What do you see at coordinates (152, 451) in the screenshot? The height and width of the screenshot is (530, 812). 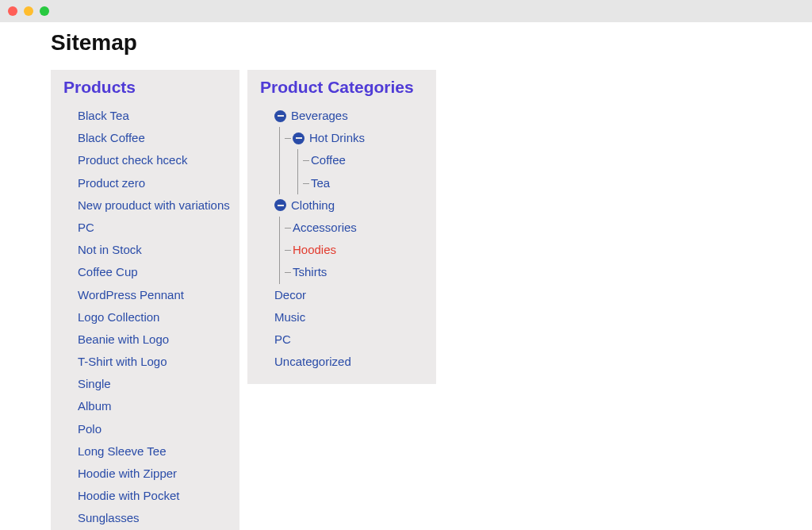 I see `product-link: Long Sleeve Tee` at bounding box center [152, 451].